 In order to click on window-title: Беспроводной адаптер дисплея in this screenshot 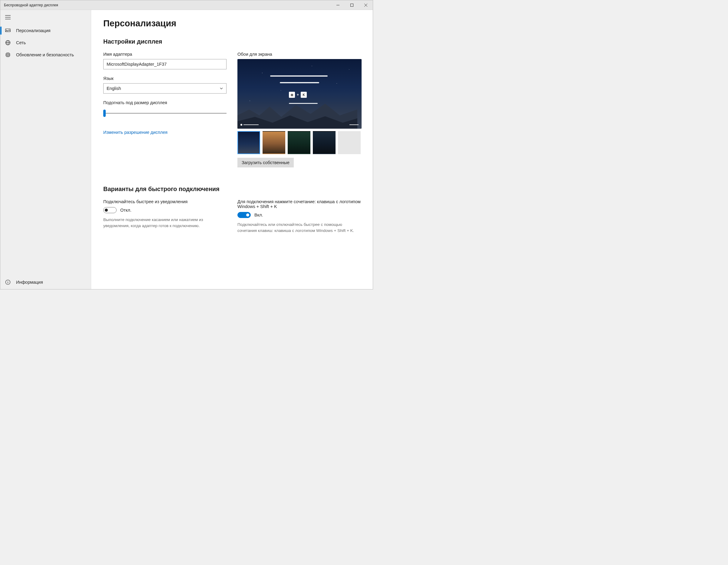, I will do `click(167, 5)`.